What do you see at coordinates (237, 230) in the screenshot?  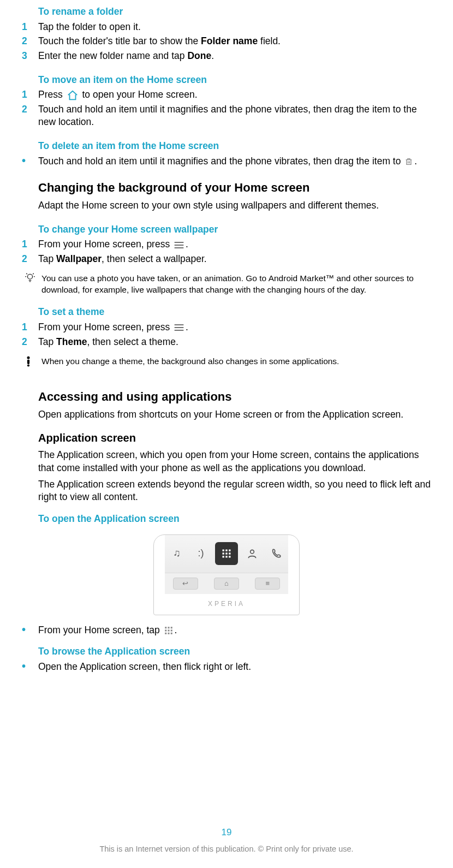 I see `heading-change-wallpaper: To change your Home screen wallpaper` at bounding box center [237, 230].